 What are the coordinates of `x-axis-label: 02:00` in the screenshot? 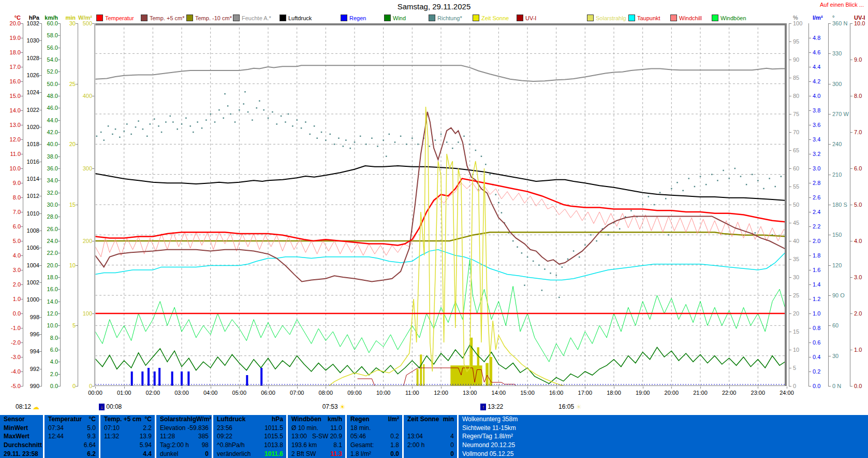 It's located at (153, 393).